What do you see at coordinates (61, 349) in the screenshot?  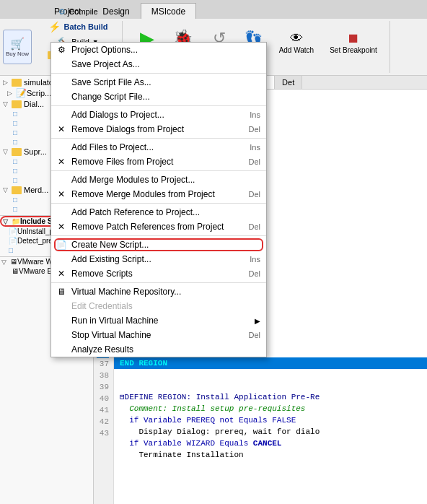 I see `analyze-results-icon` at bounding box center [61, 349].